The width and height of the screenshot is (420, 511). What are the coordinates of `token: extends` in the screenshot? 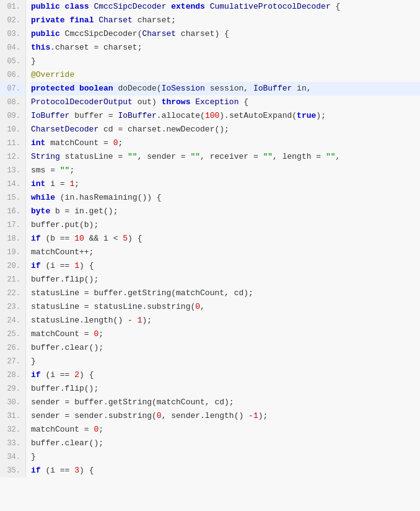 It's located at (190, 7).